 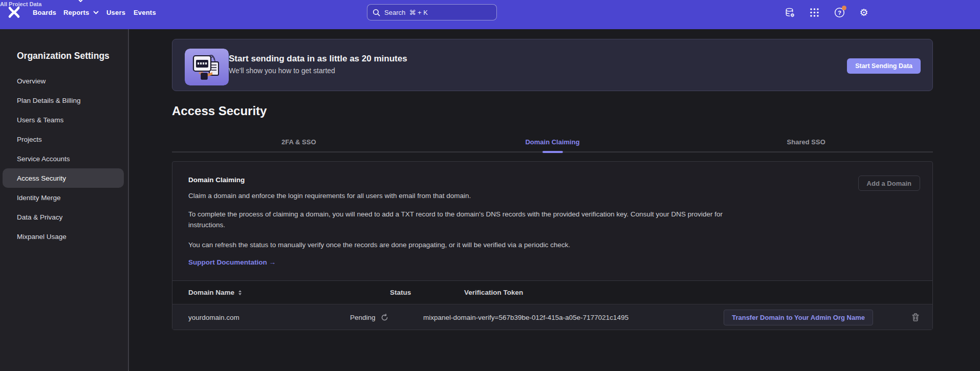 I want to click on panel-description-2-line1: To complete the process of claiming a do…, so click(x=455, y=214).